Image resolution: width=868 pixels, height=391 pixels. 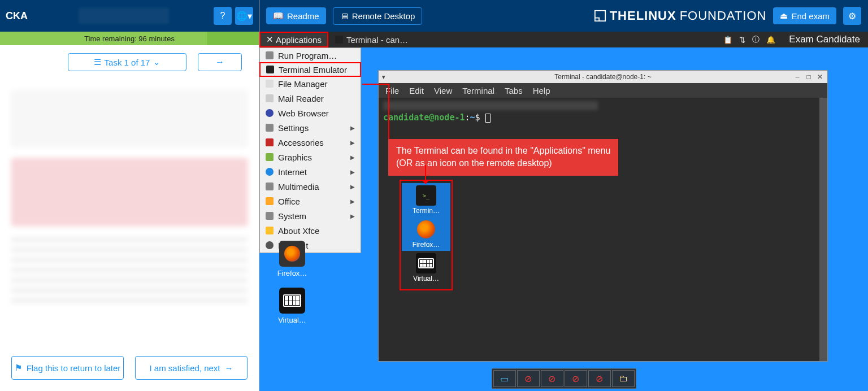 What do you see at coordinates (310, 55) in the screenshot?
I see `menu-run-program: Run Program…` at bounding box center [310, 55].